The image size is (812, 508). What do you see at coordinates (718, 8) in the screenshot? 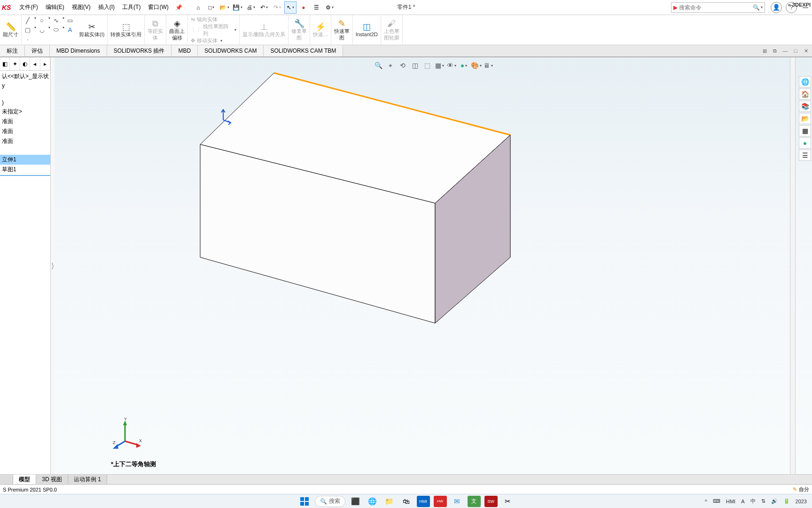
I see `search-box: ▶ 🔍 ▾` at bounding box center [718, 8].